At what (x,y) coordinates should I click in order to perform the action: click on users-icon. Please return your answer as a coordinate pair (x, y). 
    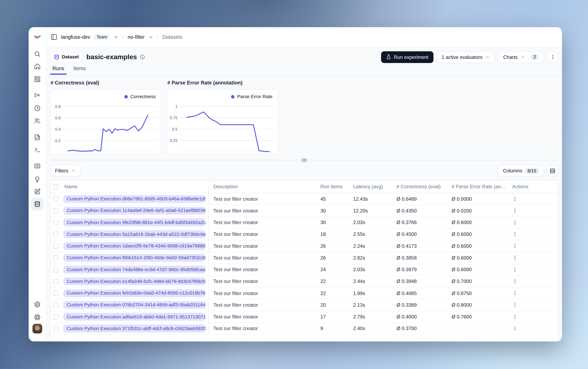
    Looking at the image, I should click on (37, 121).